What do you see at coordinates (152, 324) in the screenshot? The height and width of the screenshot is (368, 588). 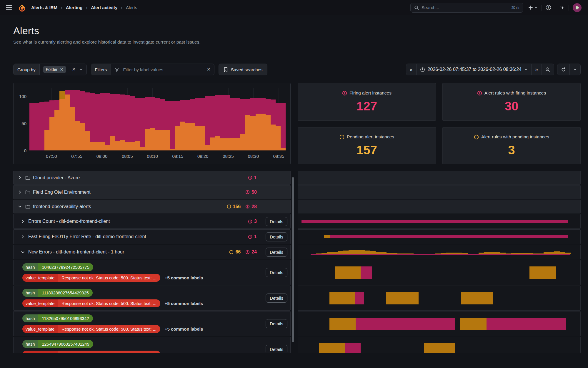 I see `alert-instance-row: hash11826507950106893342value_templateRe…` at bounding box center [152, 324].